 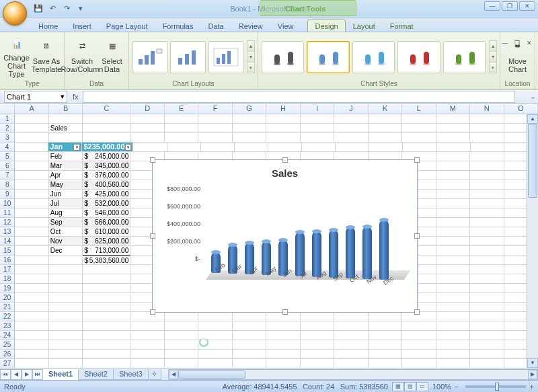 I want to click on row-header: 19, so click(x=7, y=288).